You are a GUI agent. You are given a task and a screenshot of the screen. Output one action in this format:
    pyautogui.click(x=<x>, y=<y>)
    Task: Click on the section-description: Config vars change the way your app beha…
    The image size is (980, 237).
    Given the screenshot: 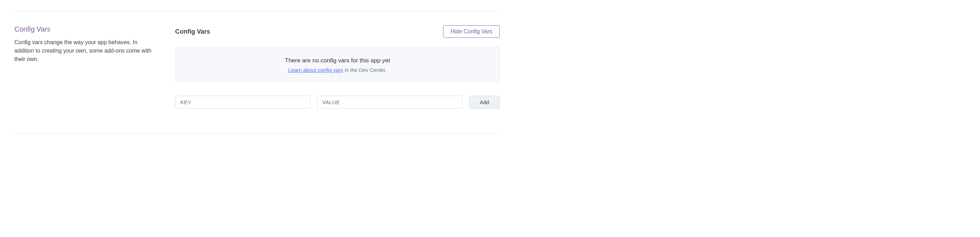 What is the action you would take?
    pyautogui.click(x=84, y=51)
    